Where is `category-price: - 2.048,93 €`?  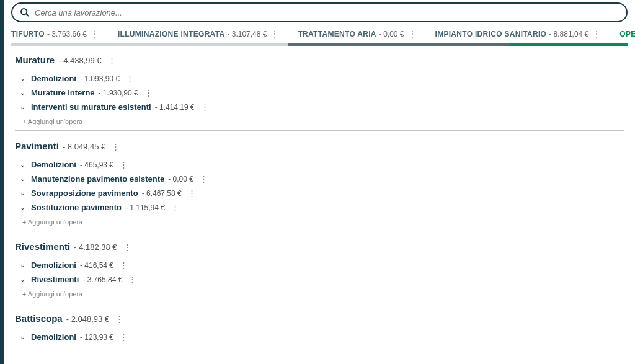
category-price: - 2.048,93 € is located at coordinates (88, 319).